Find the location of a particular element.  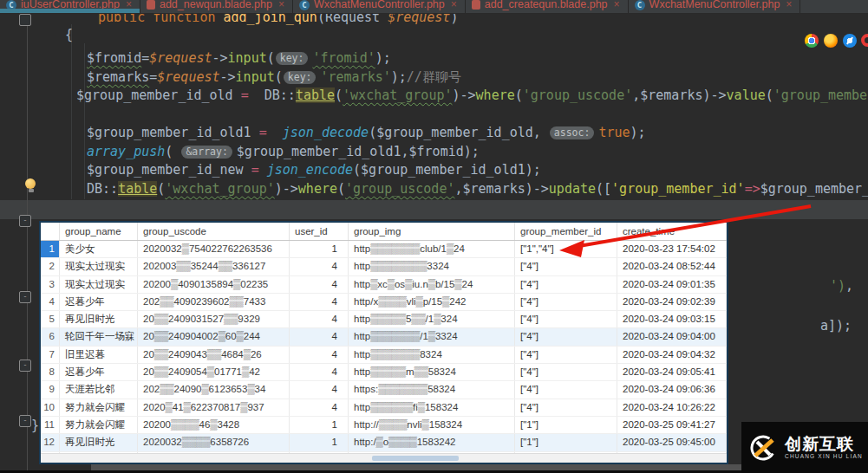

code-token: where is located at coordinates (317, 189).